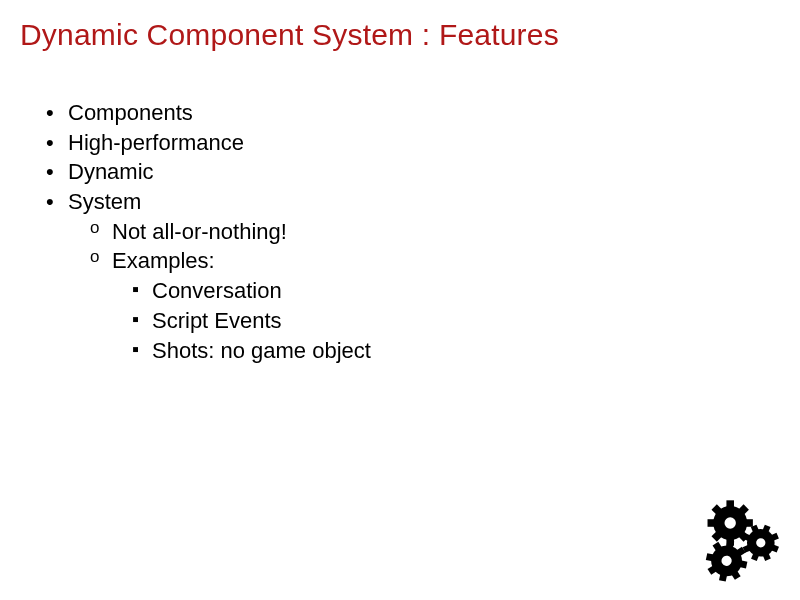 This screenshot has width=800, height=600. Describe the element at coordinates (413, 113) in the screenshot. I see `list-item: Components` at that location.